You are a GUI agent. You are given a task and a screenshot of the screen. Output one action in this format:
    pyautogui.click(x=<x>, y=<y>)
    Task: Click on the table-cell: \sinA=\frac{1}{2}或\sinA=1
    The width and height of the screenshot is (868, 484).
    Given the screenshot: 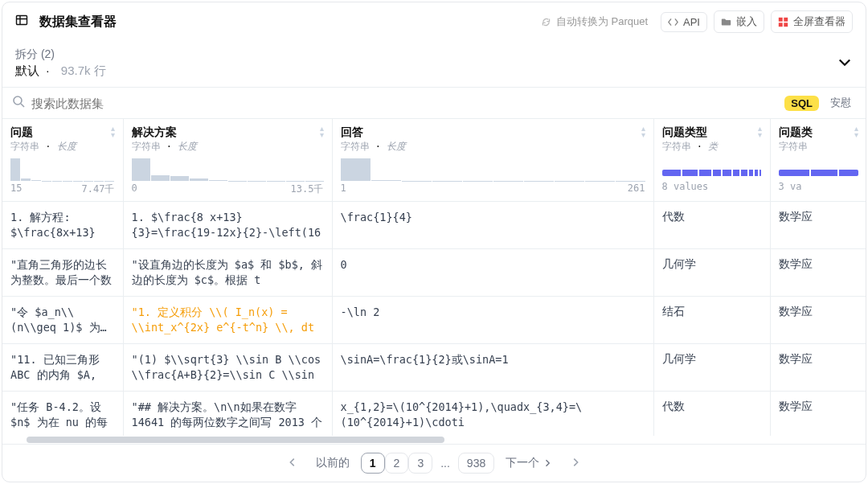 What is the action you would take?
    pyautogui.click(x=493, y=368)
    